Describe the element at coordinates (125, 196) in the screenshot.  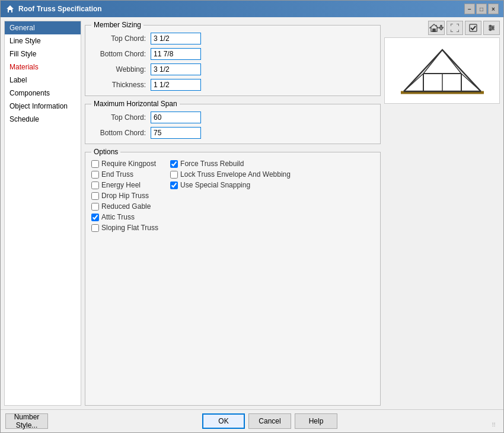
I see `checkbox-label-drop-hip-truss: Drop Hip Truss` at that location.